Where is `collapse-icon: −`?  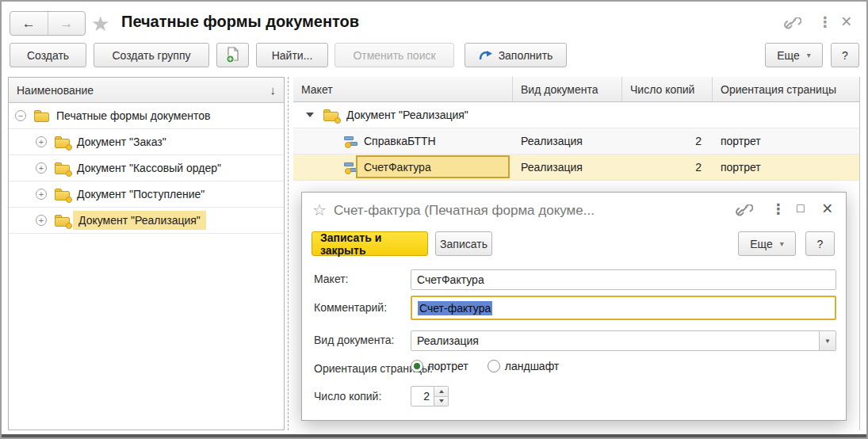
collapse-icon: − is located at coordinates (21, 116).